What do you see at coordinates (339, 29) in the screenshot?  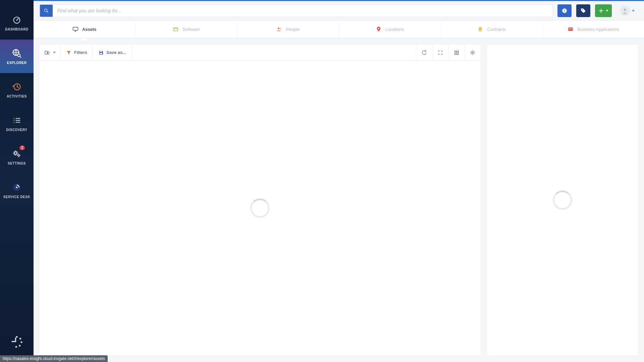 I see `explorer-tabs: Assets Software People Locations Contrac…` at bounding box center [339, 29].